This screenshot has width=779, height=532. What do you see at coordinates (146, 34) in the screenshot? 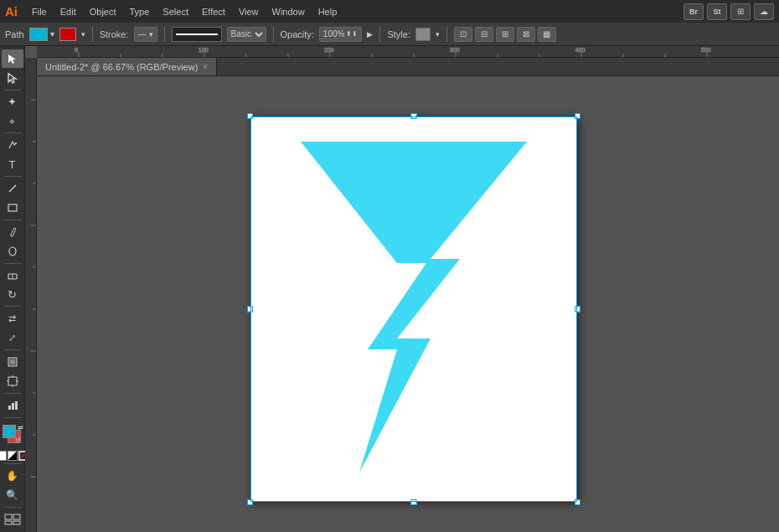
I see `stroke-width-control: — ▾` at bounding box center [146, 34].